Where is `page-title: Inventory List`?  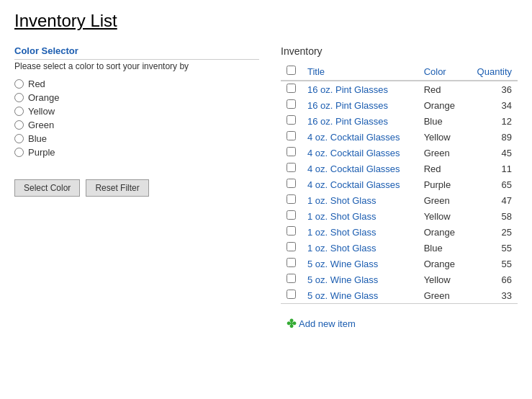
page-title: Inventory List is located at coordinates (266, 19).